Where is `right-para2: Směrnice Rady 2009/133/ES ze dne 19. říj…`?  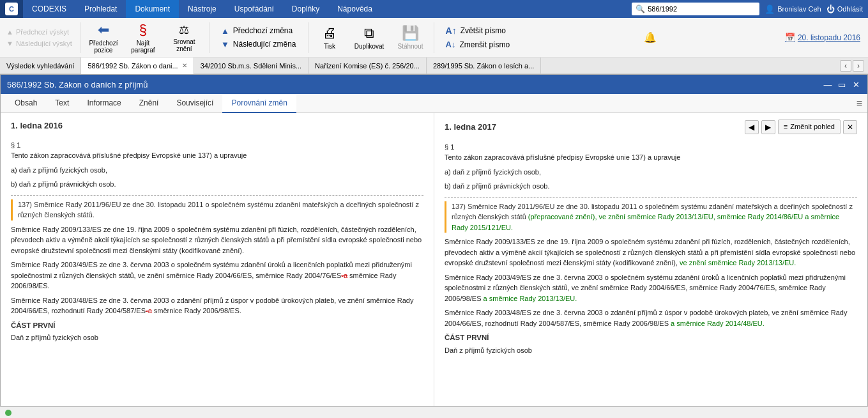
right-para2: Směrnice Rady 2009/133/ES ze dne 19. říj… is located at coordinates (651, 252).